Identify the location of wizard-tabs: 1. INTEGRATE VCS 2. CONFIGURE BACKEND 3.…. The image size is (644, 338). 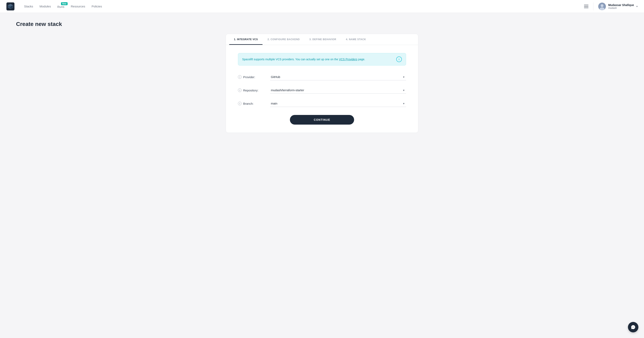
(322, 40).